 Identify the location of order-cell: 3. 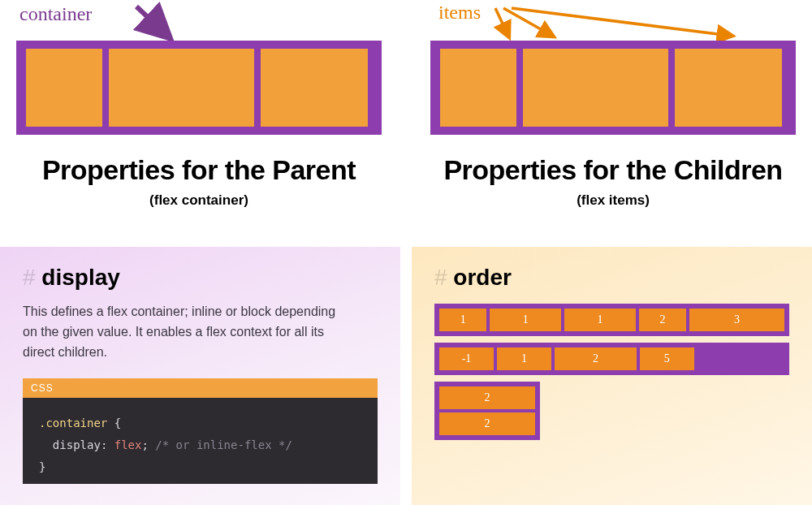
(737, 320).